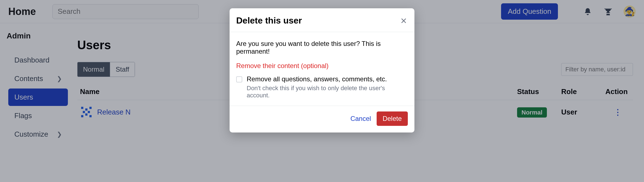  I want to click on cancel-button: Cancel, so click(361, 119).